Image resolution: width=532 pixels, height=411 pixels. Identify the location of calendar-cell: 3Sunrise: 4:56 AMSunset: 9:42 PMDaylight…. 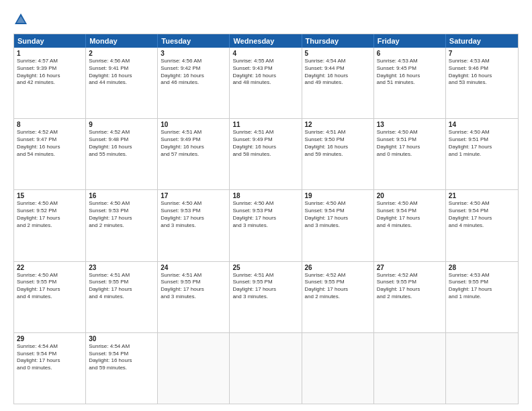
(193, 83).